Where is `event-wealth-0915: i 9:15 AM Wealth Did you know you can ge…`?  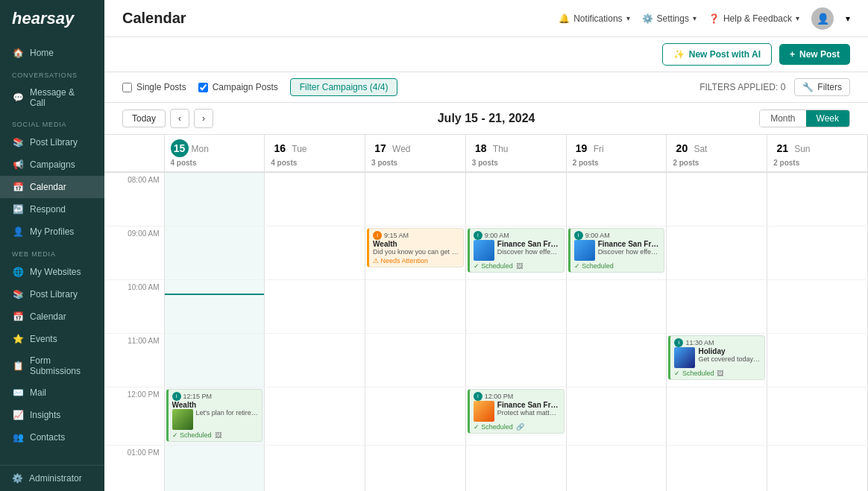 event-wealth-0915: i 9:15 AM Wealth Did you know you can ge… is located at coordinates (415, 247).